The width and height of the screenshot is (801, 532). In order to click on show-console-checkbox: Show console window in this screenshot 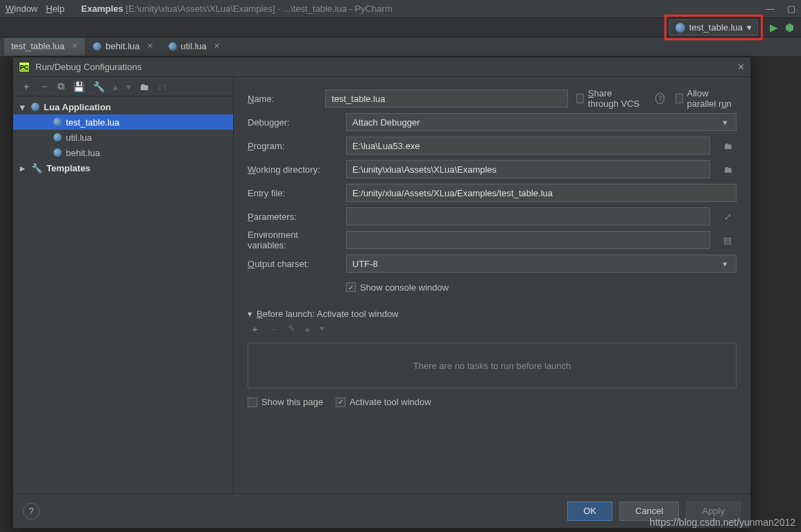, I will do `click(397, 287)`.